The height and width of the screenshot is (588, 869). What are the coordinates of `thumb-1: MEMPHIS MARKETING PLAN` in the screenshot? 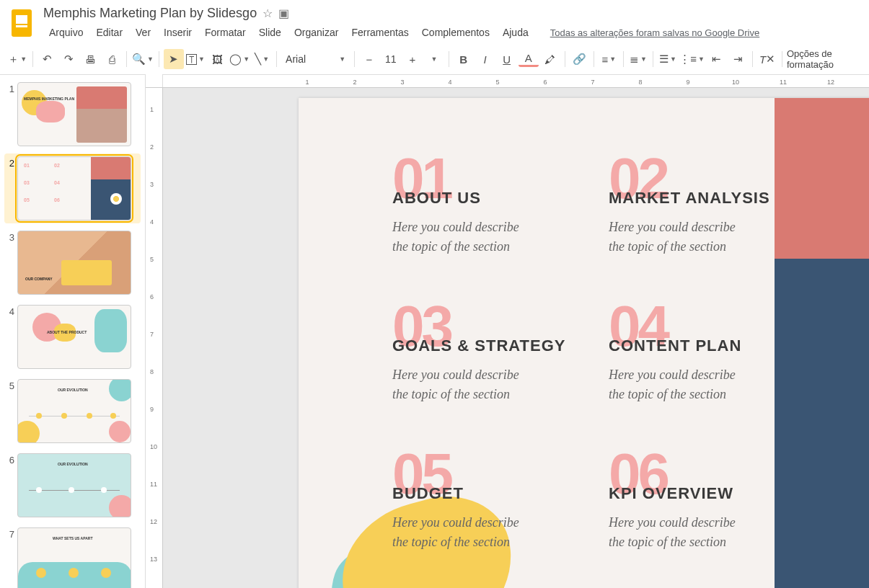 It's located at (74, 114).